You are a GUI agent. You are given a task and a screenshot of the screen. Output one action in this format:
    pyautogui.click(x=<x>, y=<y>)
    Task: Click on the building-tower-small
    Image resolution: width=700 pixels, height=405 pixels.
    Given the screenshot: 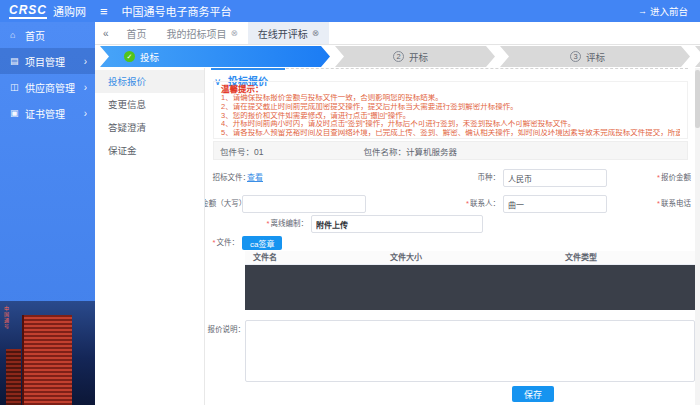 What is the action you would take?
    pyautogui.click(x=14, y=377)
    